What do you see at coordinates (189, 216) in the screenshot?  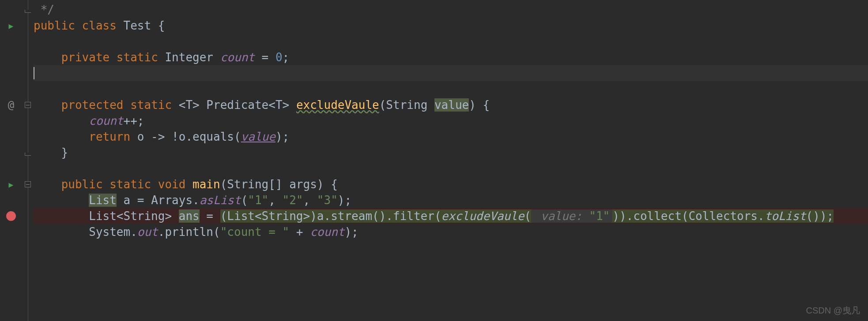 I see `var-highlight: ans` at bounding box center [189, 216].